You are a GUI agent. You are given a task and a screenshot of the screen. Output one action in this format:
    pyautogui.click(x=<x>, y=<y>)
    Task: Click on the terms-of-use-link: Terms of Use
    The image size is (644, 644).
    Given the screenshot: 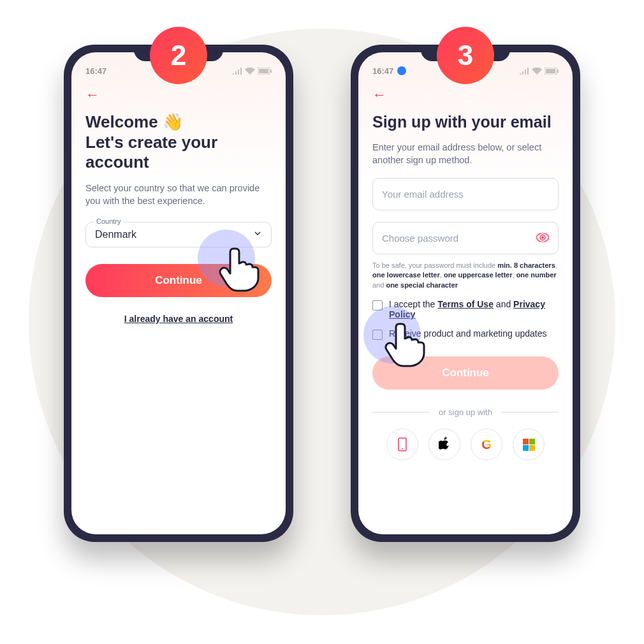 What is the action you would take?
    pyautogui.click(x=465, y=304)
    